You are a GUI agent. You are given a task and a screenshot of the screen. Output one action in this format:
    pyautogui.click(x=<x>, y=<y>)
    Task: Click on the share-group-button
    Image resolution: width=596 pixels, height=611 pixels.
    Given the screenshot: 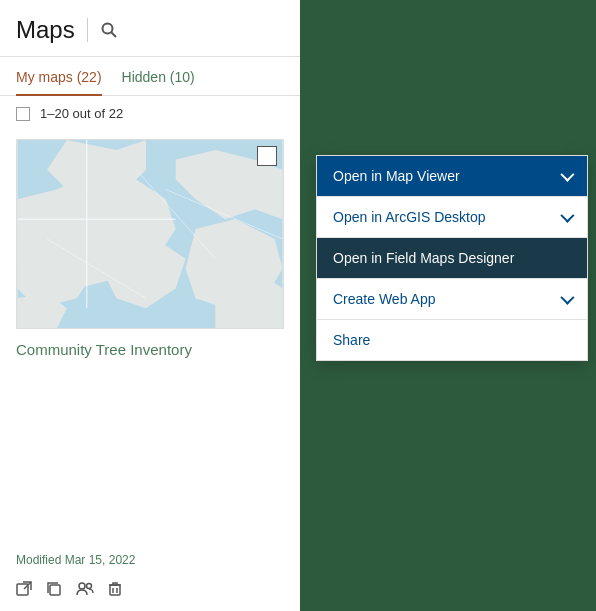 What is the action you would take?
    pyautogui.click(x=85, y=591)
    